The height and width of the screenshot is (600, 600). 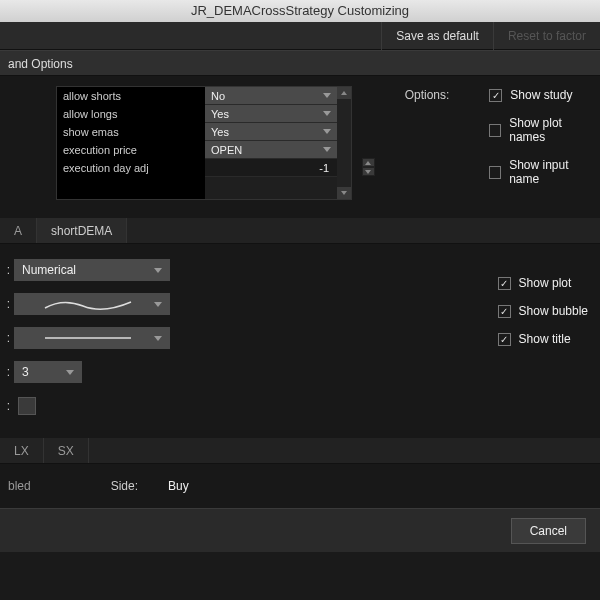 I want to click on stepper-down-icon, so click(x=368, y=172).